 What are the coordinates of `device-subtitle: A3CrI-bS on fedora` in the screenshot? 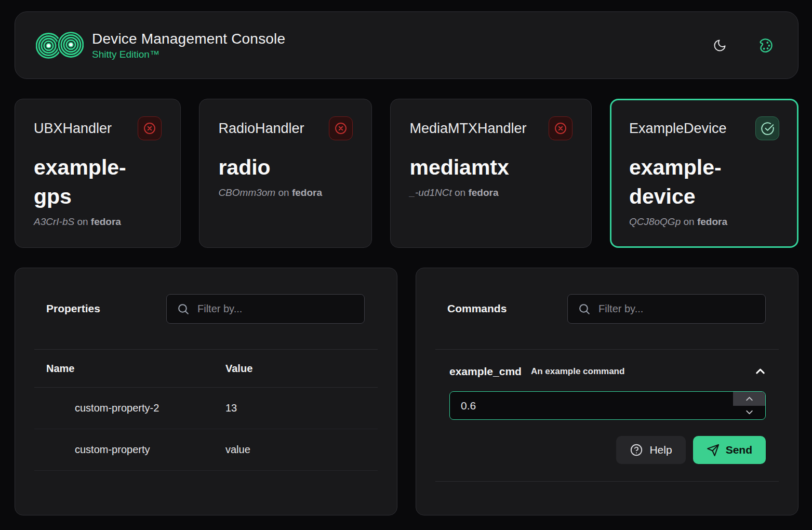 It's located at (98, 222).